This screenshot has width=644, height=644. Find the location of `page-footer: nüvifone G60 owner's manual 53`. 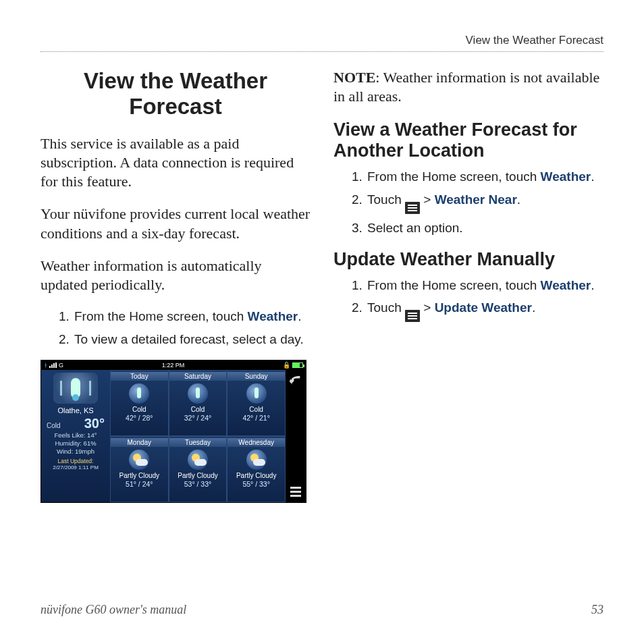

page-footer: nüvifone G60 owner's manual 53 is located at coordinates (322, 610).